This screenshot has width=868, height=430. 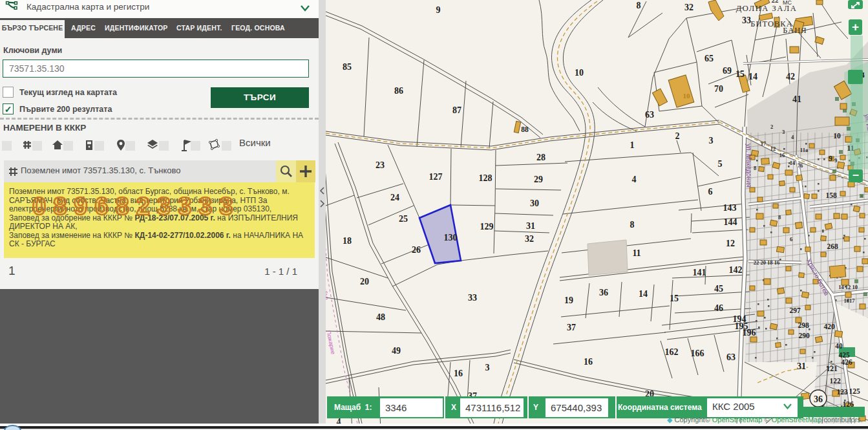 What do you see at coordinates (538, 180) in the screenshot?
I see `svg-text: 29` at bounding box center [538, 180].